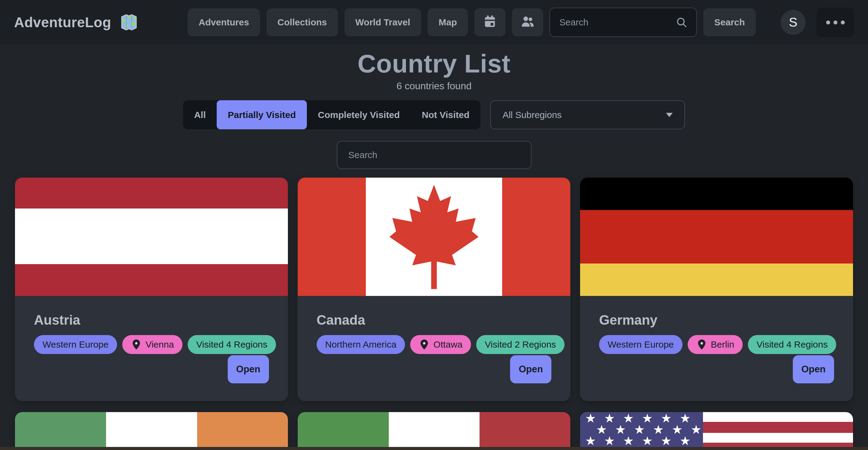 Image resolution: width=868 pixels, height=450 pixels. Describe the element at coordinates (588, 115) in the screenshot. I see `subregion-select: All Subregions` at that location.